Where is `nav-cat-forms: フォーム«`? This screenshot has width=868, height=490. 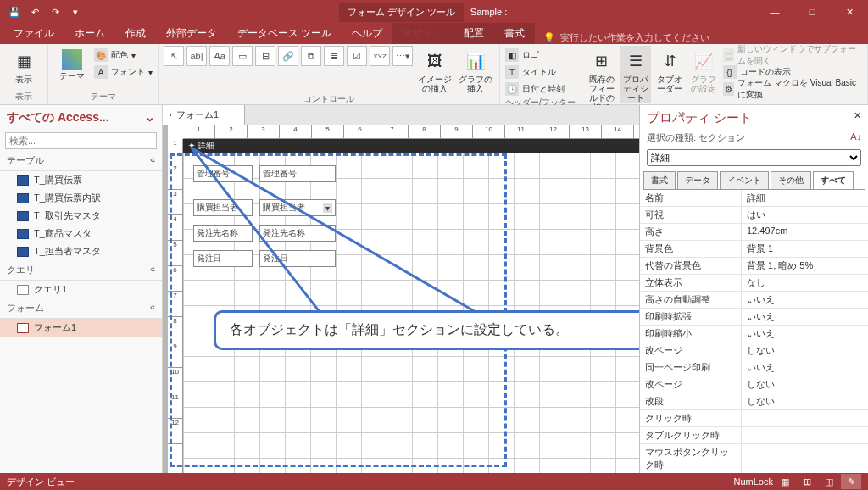 nav-cat-forms: フォーム« is located at coordinates (81, 309).